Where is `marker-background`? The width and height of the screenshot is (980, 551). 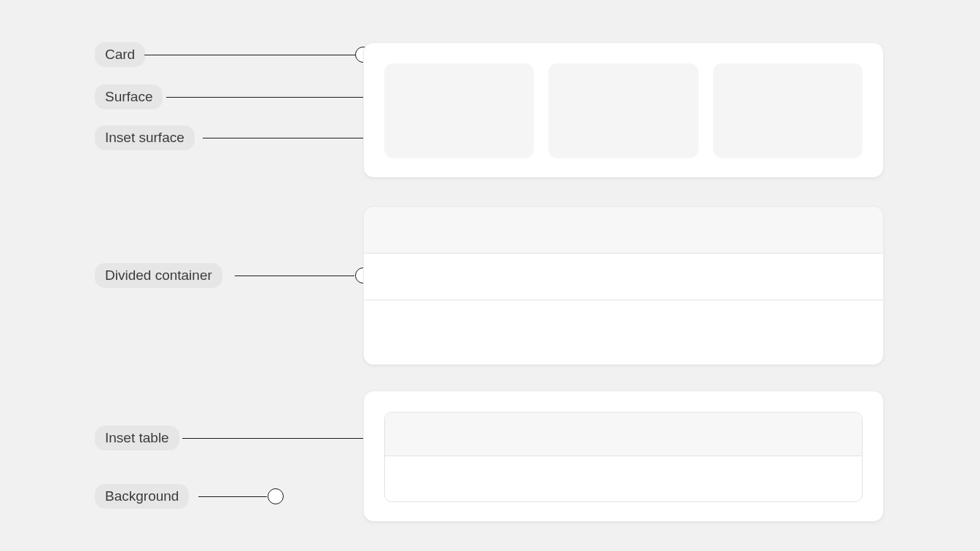
marker-background is located at coordinates (276, 496).